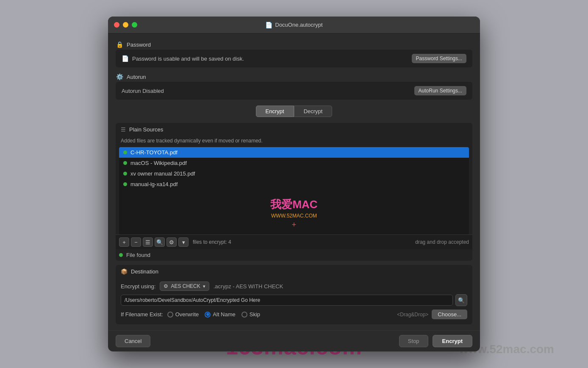 The image size is (588, 368). What do you see at coordinates (139, 45) in the screenshot?
I see `password-label: Password` at bounding box center [139, 45].